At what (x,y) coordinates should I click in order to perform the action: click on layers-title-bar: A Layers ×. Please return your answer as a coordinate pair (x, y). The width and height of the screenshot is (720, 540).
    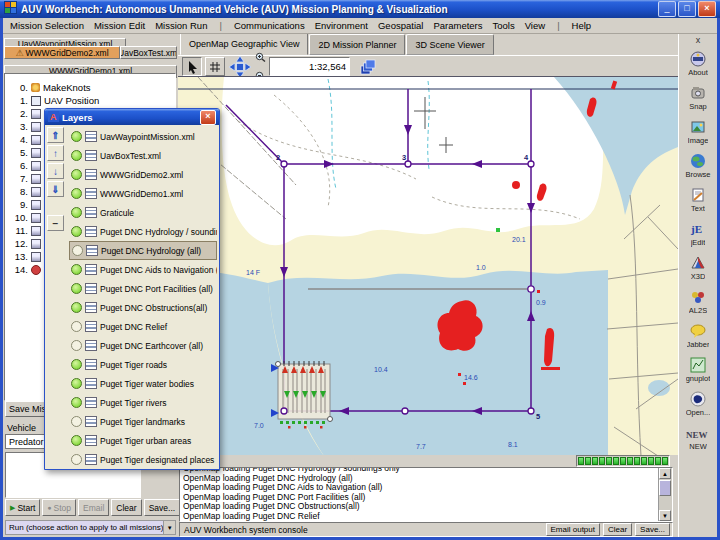
    Looking at the image, I should click on (132, 117).